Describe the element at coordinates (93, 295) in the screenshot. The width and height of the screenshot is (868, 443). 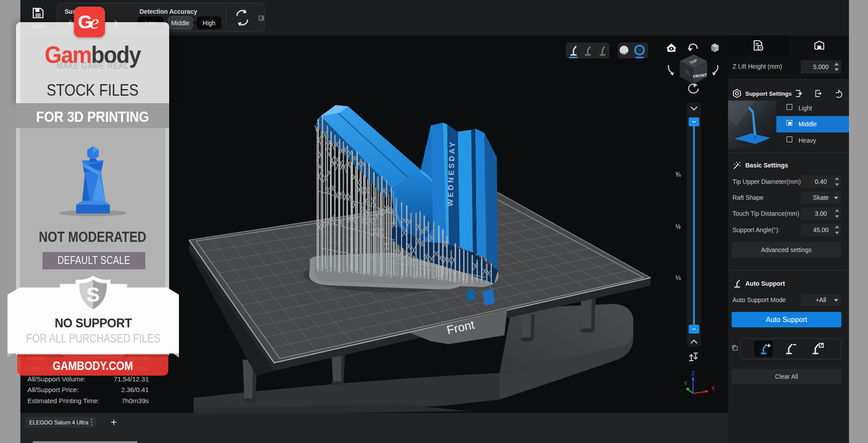
I see `svg-text: S` at that location.